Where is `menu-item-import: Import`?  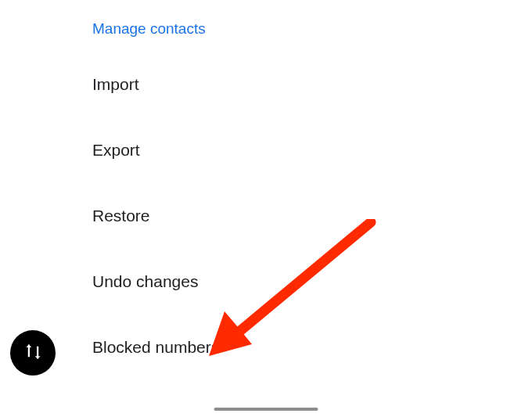
menu-item-import: Import is located at coordinates (312, 84).